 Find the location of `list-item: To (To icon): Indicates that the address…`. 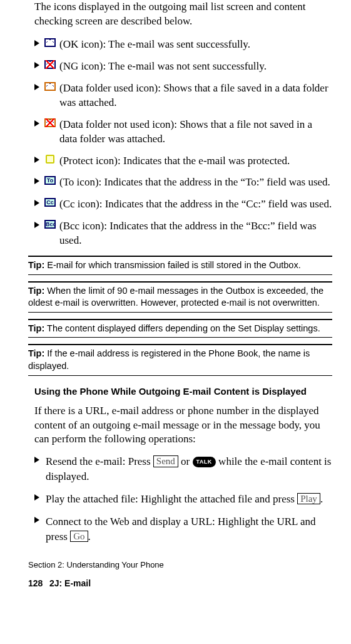

list-item: To (To icon): Indicates that the address… is located at coordinates (180, 183).